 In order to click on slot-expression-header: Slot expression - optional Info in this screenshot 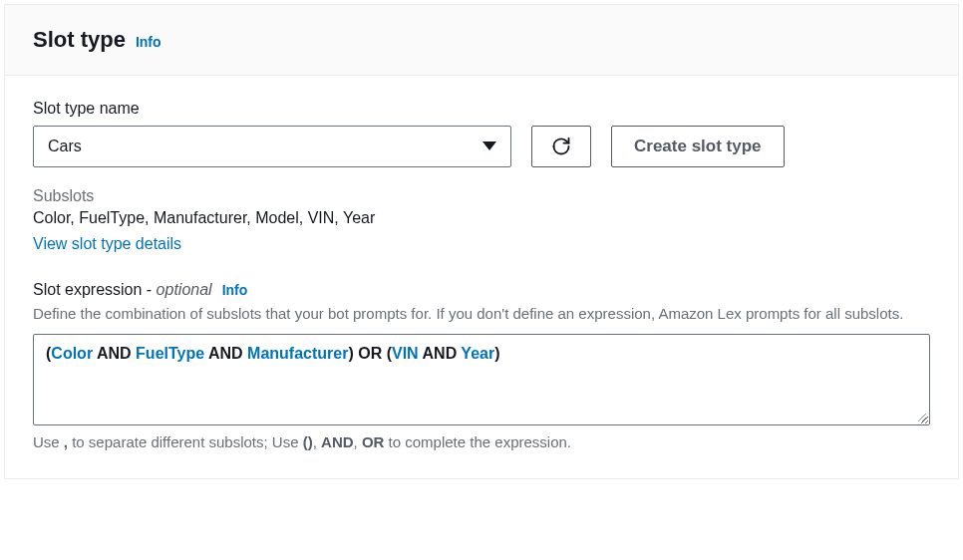, I will do `click(482, 290)`.